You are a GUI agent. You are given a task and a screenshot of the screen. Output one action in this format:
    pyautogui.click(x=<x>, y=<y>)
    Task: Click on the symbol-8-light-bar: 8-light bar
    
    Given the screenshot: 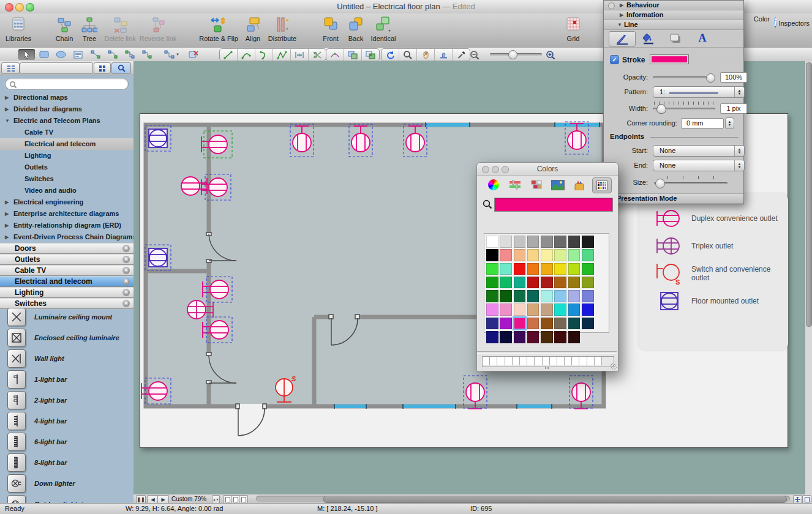 What is the action you would take?
    pyautogui.click(x=67, y=463)
    